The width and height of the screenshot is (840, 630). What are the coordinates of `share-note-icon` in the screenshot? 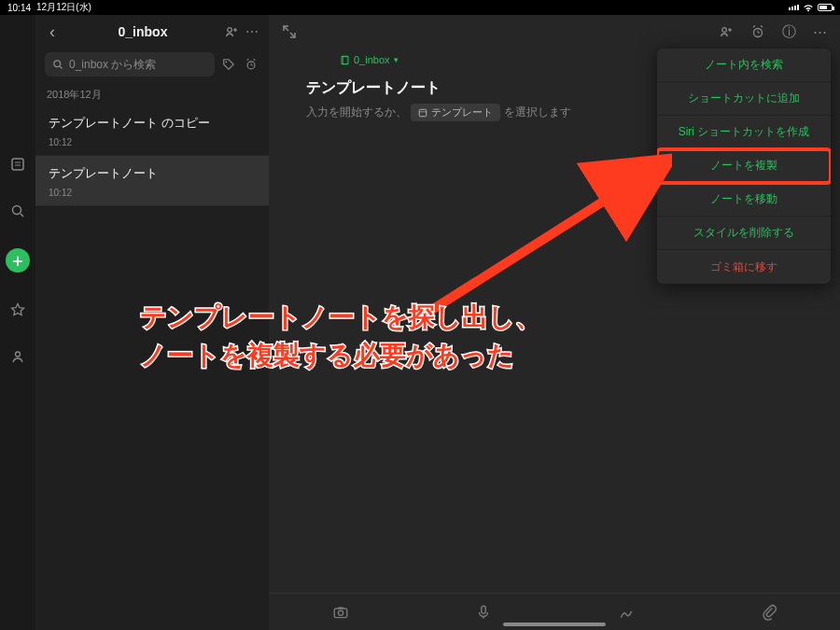 It's located at (726, 32).